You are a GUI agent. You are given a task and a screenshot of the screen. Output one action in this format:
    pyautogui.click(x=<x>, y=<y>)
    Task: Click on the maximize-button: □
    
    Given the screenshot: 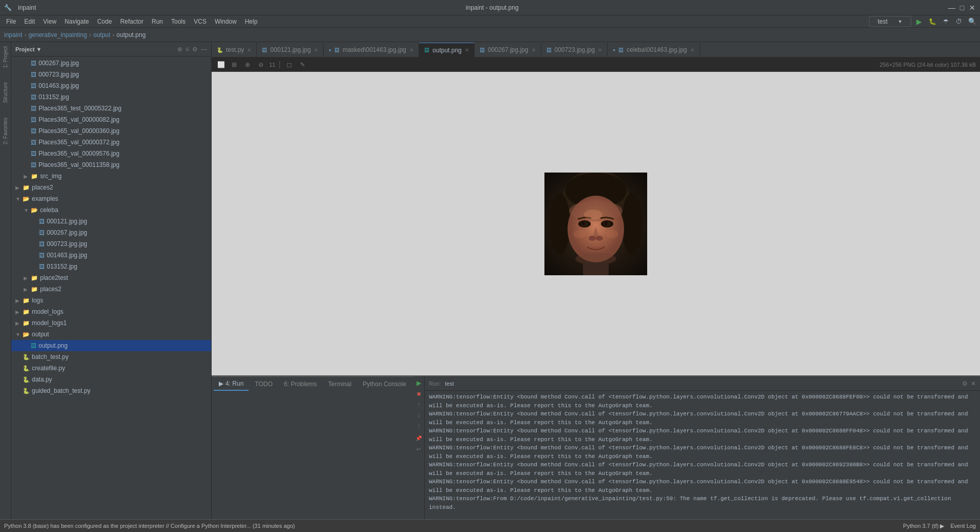 What is the action you would take?
    pyautogui.click(x=962, y=8)
    